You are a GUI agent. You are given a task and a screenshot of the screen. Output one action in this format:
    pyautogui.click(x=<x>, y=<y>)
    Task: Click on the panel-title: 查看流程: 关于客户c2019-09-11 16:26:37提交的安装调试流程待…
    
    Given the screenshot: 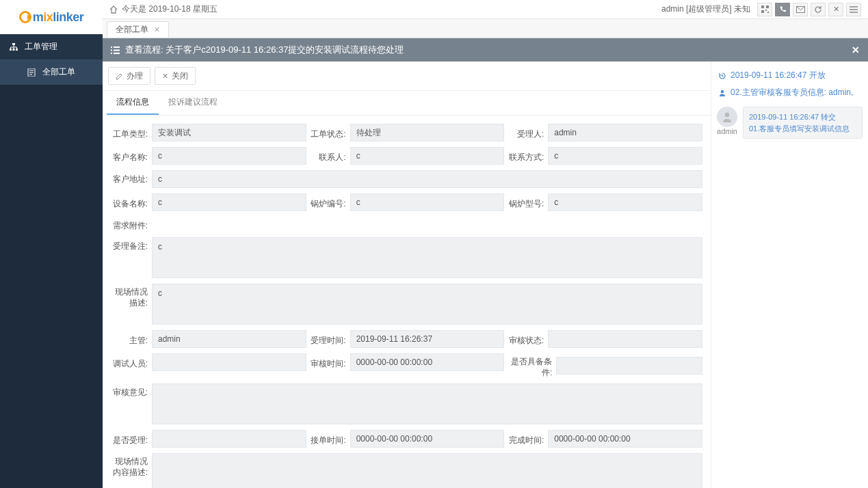 What is the action you would take?
    pyautogui.click(x=264, y=50)
    